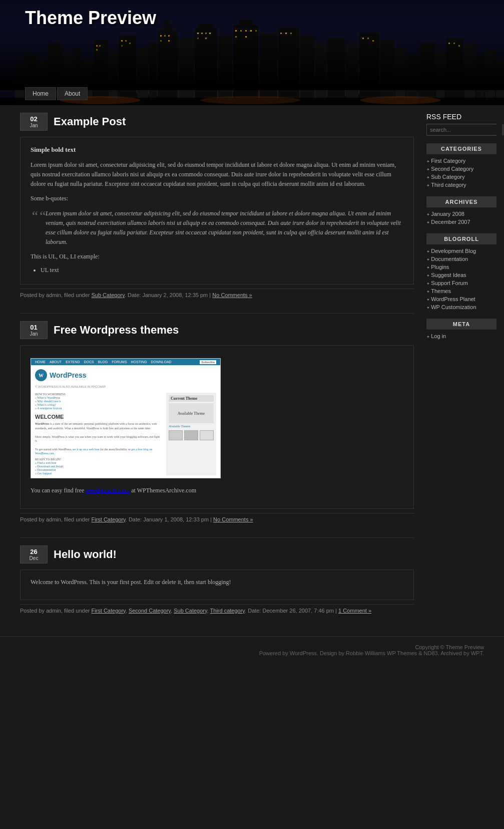  Describe the element at coordinates (233, 519) in the screenshot. I see `post-comments-link-2: No Comments »` at that location.